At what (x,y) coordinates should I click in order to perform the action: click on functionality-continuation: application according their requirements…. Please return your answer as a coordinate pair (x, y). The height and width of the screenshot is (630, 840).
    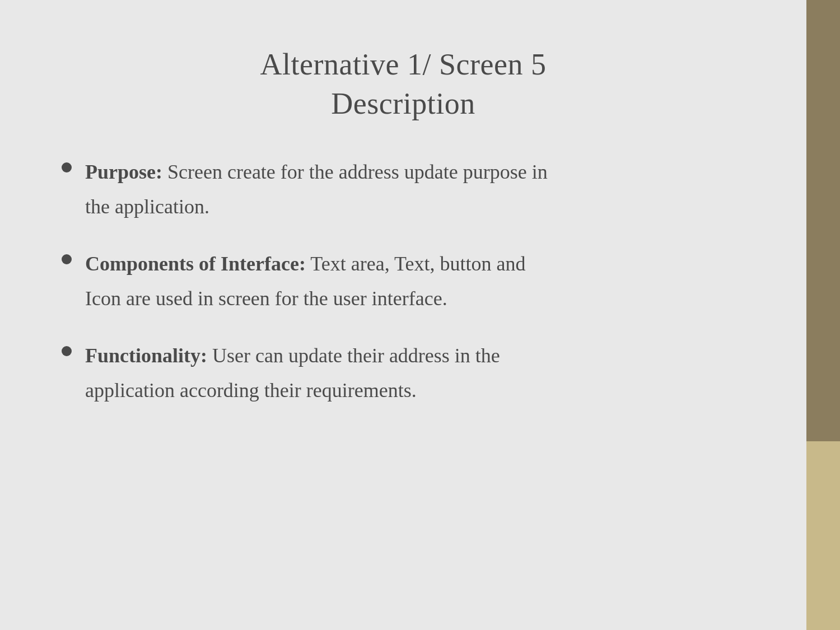
    Looking at the image, I should click on (412, 390).